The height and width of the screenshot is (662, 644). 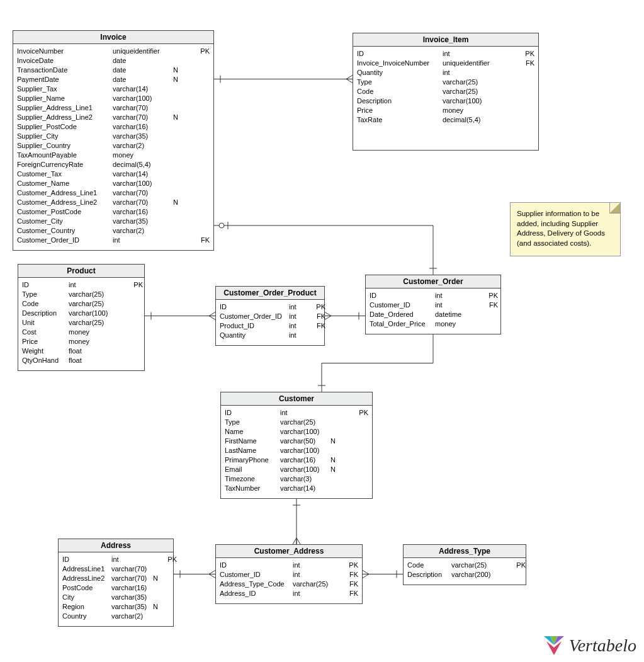 What do you see at coordinates (45, 333) in the screenshot?
I see `column-name: Cost` at bounding box center [45, 333].